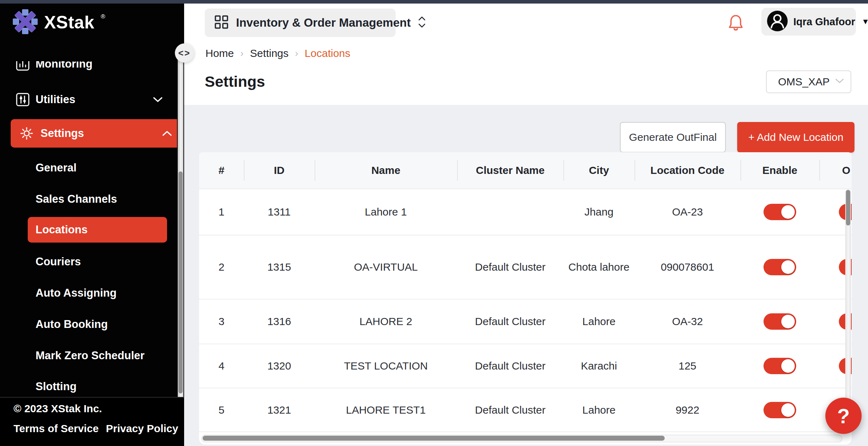  Describe the element at coordinates (824, 22) in the screenshot. I see `user-name: Iqra Ghafoor` at that location.